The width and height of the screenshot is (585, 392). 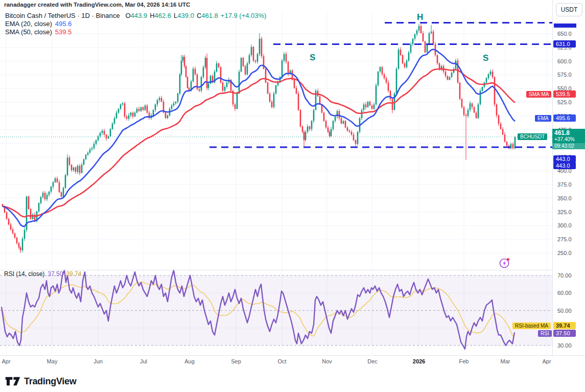 What do you see at coordinates (565, 26) in the screenshot?
I see `upper-level-price-label` at bounding box center [565, 26].